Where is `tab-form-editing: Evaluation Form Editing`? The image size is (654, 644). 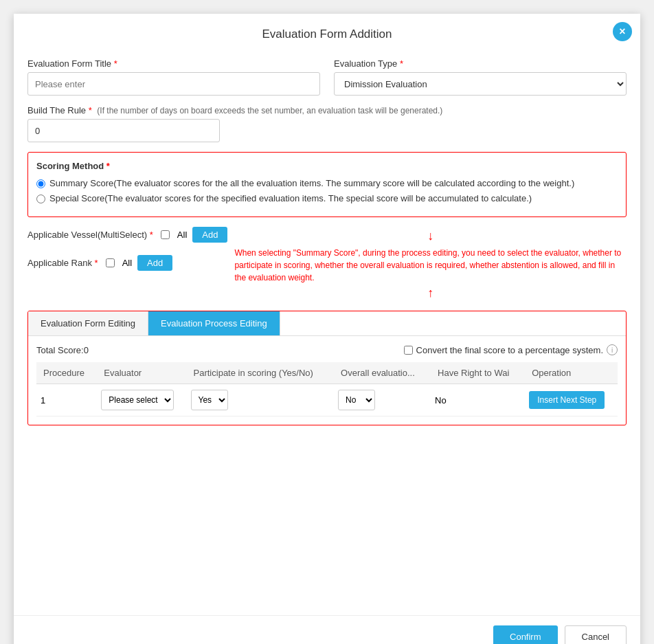 tab-form-editing: Evaluation Form Editing is located at coordinates (88, 323).